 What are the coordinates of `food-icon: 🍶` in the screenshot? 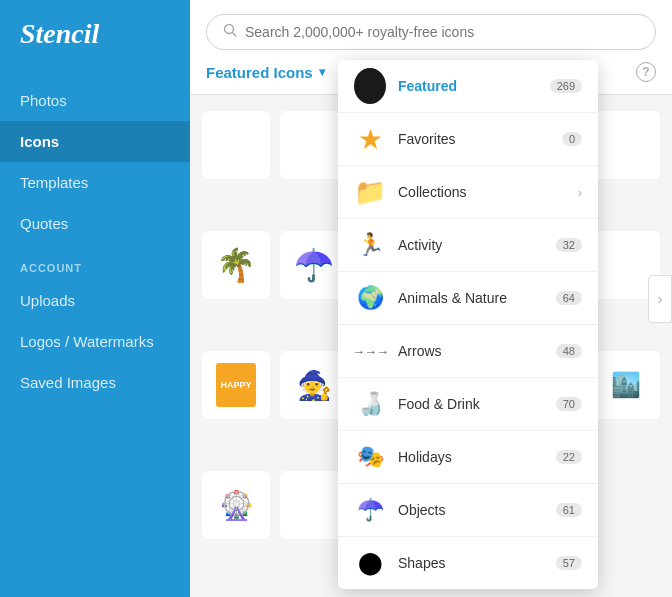 It's located at (370, 404).